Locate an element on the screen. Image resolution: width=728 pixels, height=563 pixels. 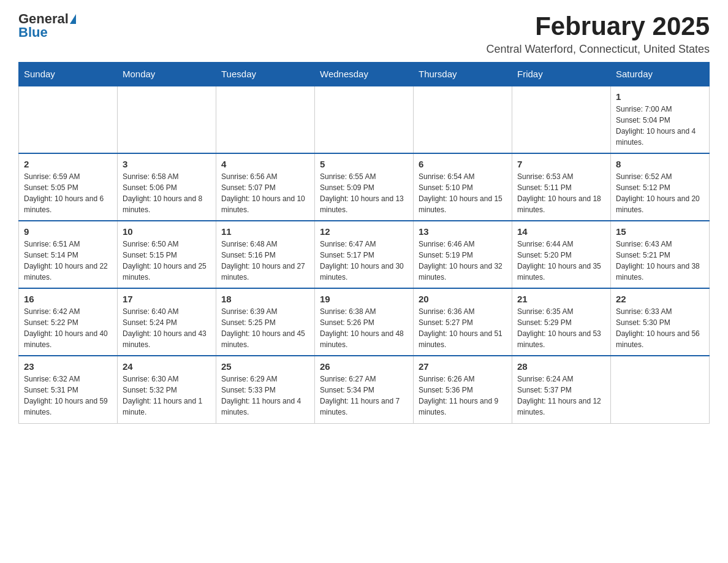
calendar-cell: 19Sunrise: 6:38 AM Sunset: 5:26 PM Dayli… is located at coordinates (364, 322).